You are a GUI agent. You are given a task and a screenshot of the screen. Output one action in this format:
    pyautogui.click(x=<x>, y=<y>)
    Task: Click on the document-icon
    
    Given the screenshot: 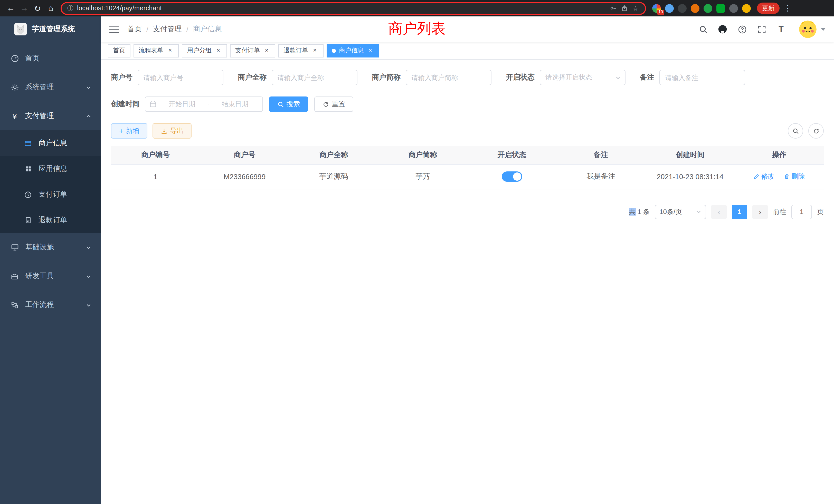 What is the action you would take?
    pyautogui.click(x=28, y=220)
    